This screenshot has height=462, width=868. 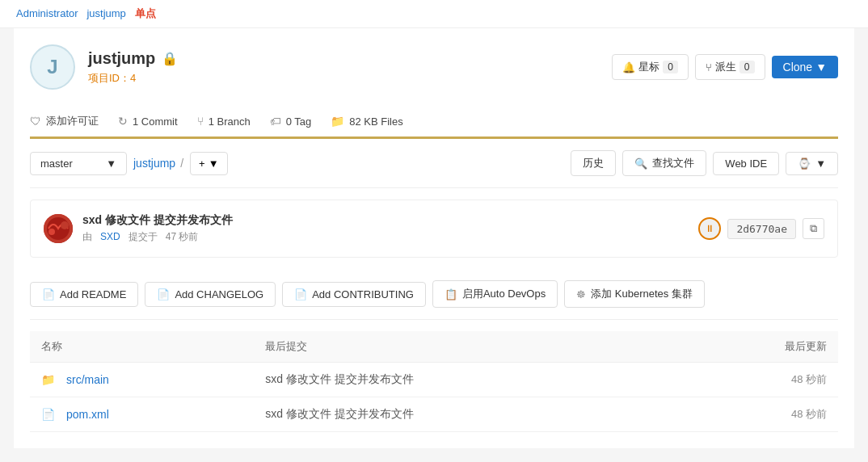 I want to click on file-icon: 📁, so click(x=338, y=121).